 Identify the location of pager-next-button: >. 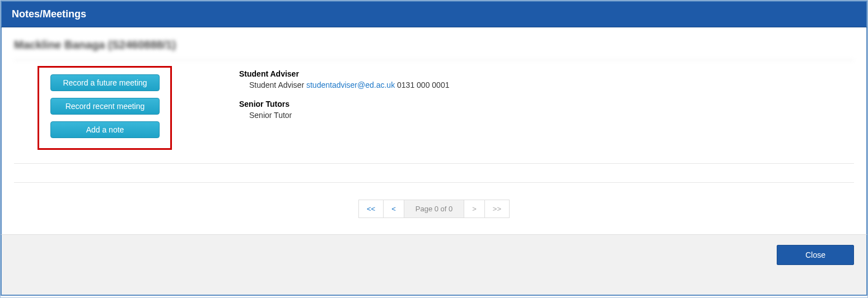
(475, 209).